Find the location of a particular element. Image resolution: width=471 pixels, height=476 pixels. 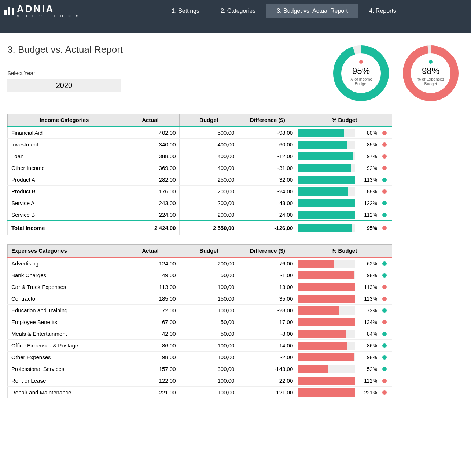

cell-pct-budget: 112% is located at coordinates (345, 215).